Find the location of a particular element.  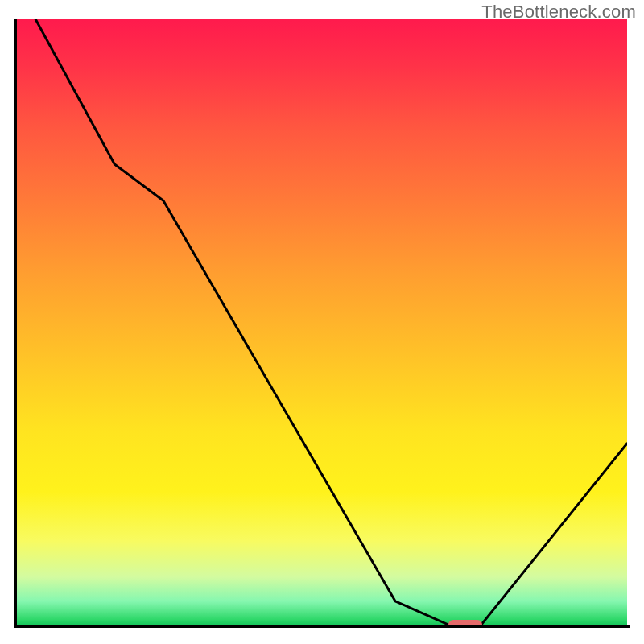

y-axis-line is located at coordinates (16, 324).